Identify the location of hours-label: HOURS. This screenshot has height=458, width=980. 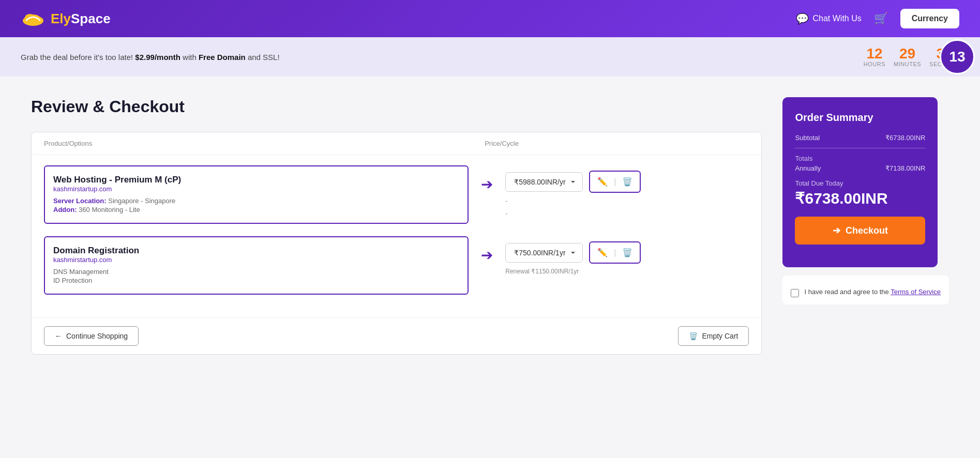
(875, 64).